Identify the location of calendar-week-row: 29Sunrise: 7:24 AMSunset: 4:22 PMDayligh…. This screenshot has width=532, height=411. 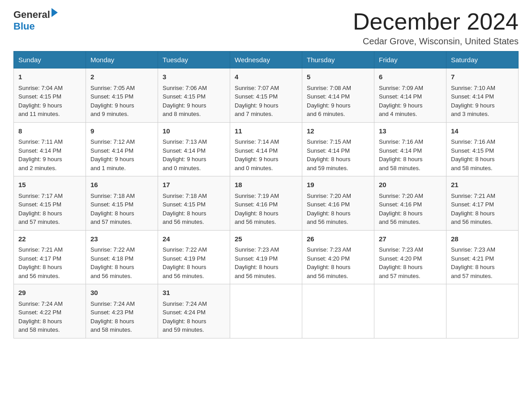
(266, 312).